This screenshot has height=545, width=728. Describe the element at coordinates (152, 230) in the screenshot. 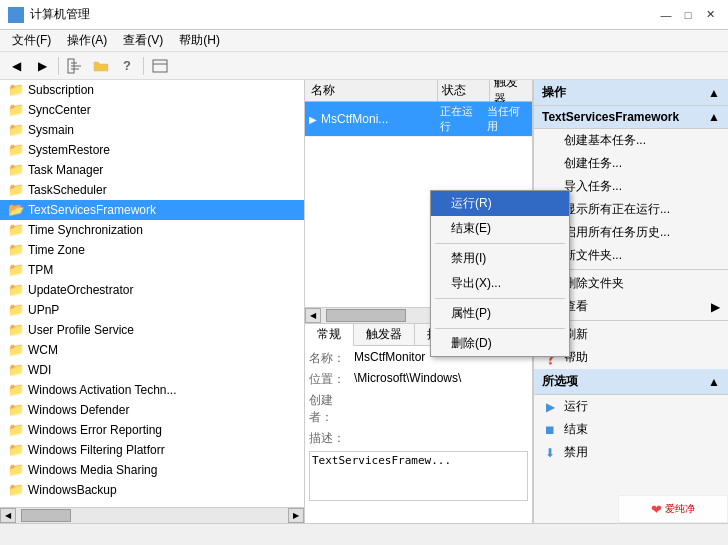

I see `tree-item: Time Synchronization` at that location.